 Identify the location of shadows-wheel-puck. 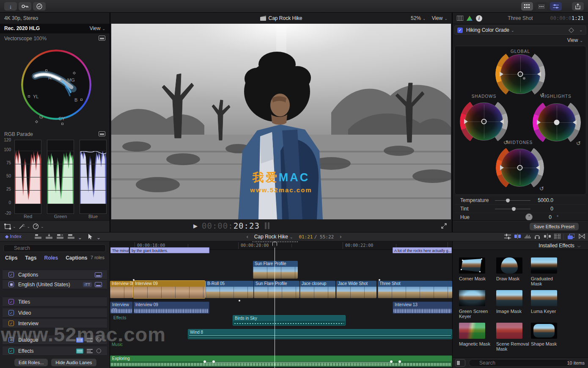
(484, 122).